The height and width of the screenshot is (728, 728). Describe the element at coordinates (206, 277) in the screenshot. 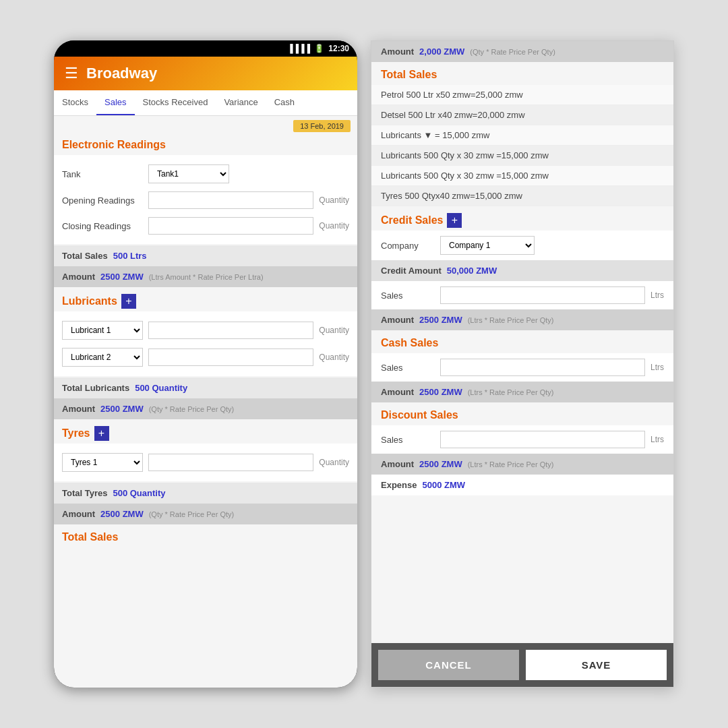

I see `electronic-amount-hint: (Ltrs Amount * Rate Price Per Ltra)` at that location.